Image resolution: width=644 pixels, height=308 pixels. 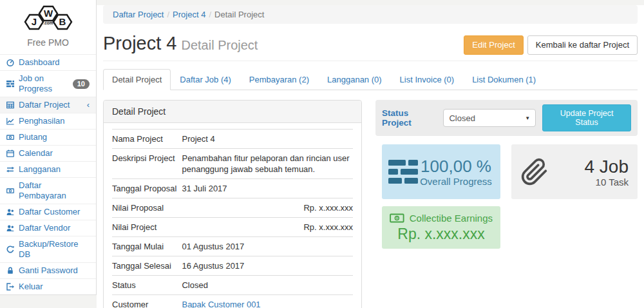 I want to click on tab-pembayaran: Pembayaran (2), so click(x=279, y=80).